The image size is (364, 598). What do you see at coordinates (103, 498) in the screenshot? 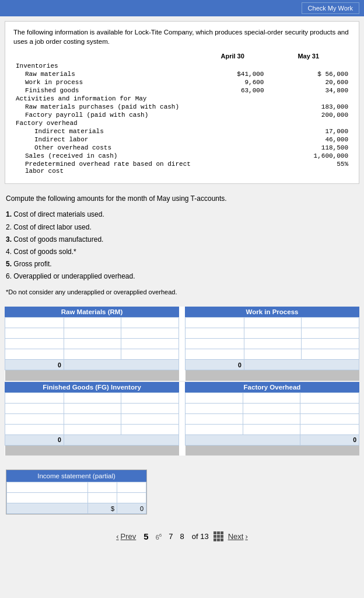
I see `income-input-r1c1` at bounding box center [103, 498].